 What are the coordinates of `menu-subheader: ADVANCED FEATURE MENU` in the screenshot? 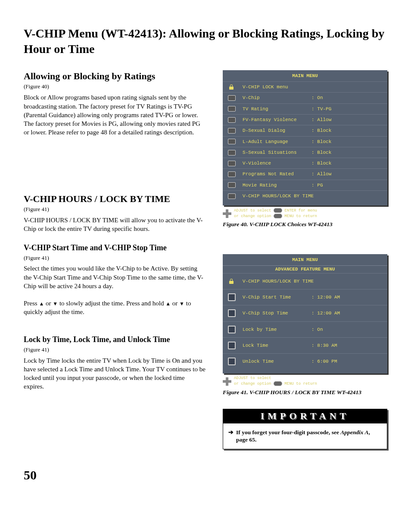 It's located at (305, 269).